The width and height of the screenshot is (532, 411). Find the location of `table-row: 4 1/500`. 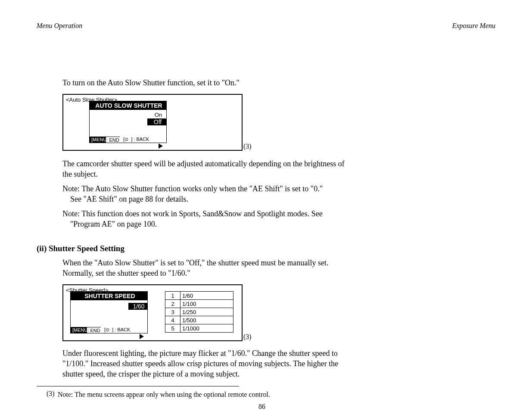

table-row: 4 1/500 is located at coordinates (199, 320).